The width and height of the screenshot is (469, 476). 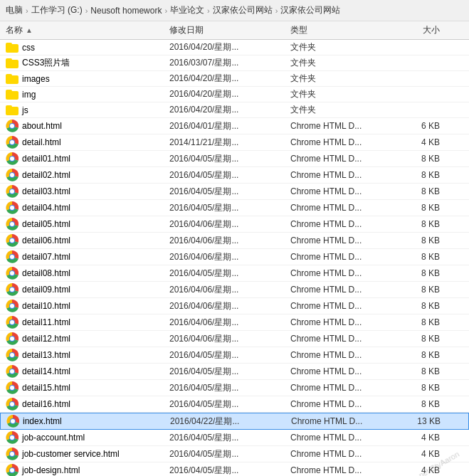 I want to click on file-name: detail12.html, so click(x=88, y=339).